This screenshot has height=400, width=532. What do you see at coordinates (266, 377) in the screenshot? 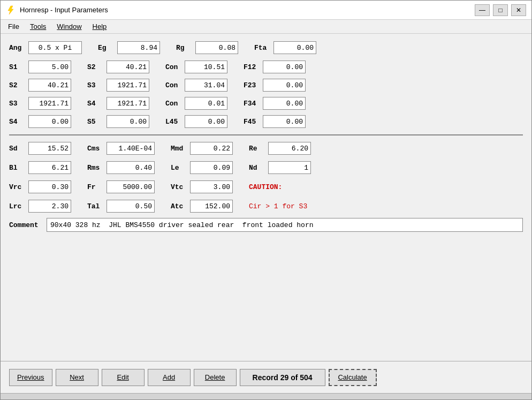
I see `bottom-bar: Previous Next Edit Add Delete Record 29 …` at bounding box center [266, 377].